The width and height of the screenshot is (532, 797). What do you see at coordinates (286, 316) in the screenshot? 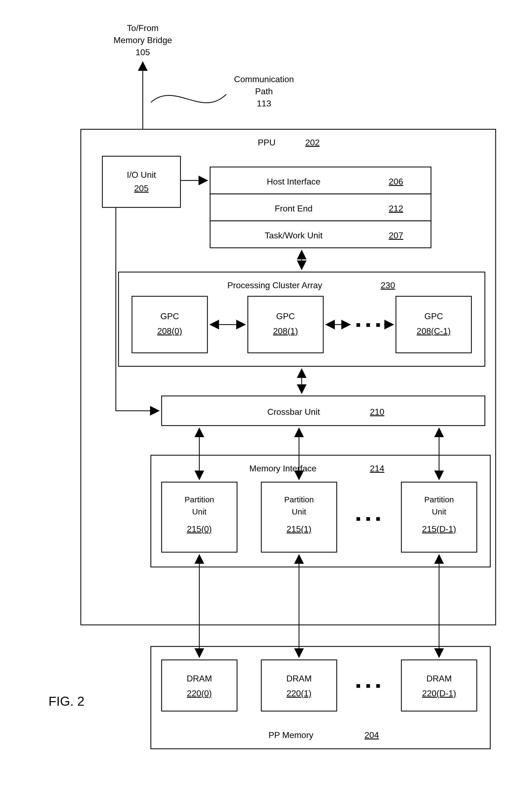
I see `gpc-1-label: GPC` at bounding box center [286, 316].